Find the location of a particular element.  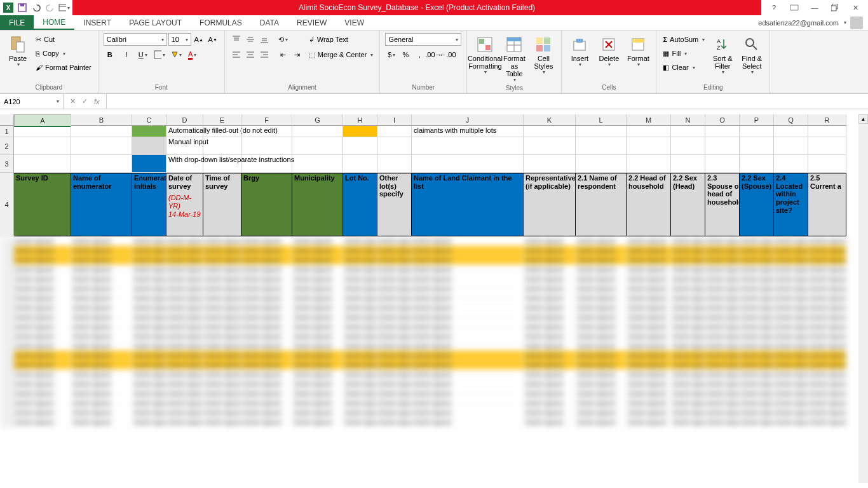

align-top-icon is located at coordinates (236, 39).